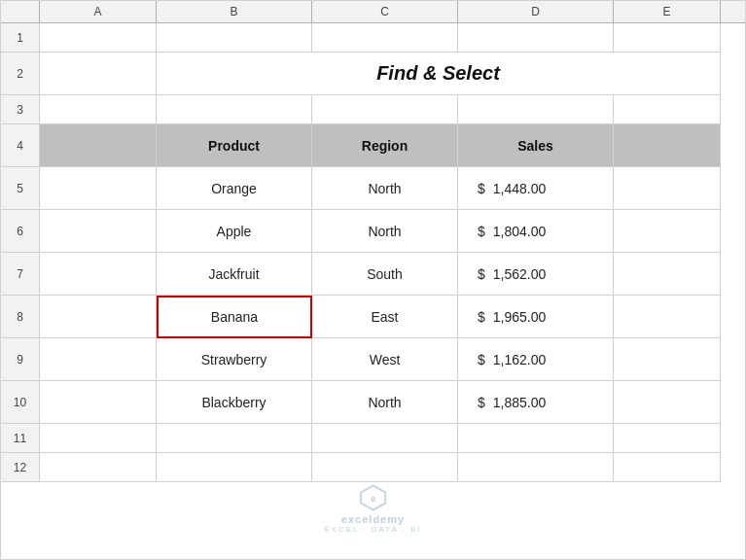 This screenshot has width=746, height=560. Describe the element at coordinates (536, 189) in the screenshot. I see `cell-sales-0: $ 1,448.00` at that location.